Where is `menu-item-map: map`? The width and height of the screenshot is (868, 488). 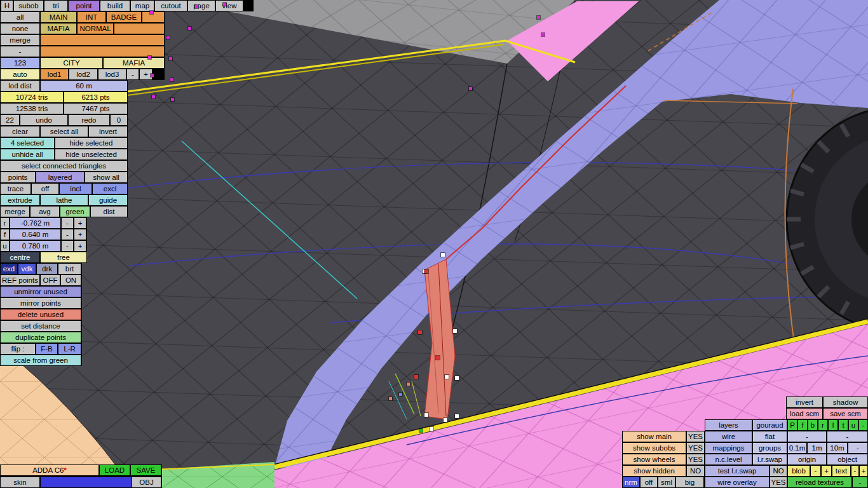 menu-item-map: map is located at coordinates (142, 6).